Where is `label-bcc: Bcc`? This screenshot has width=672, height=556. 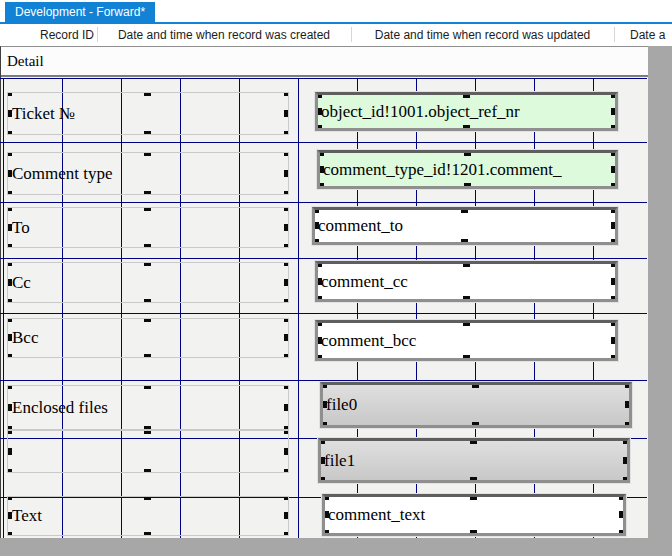
label-bcc: Bcc is located at coordinates (148, 338).